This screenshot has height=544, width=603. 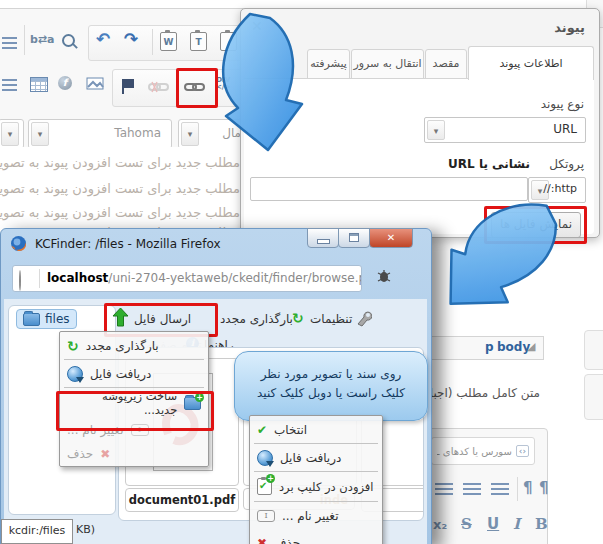 What do you see at coordinates (198, 42) in the screenshot?
I see `paste-as-text-icon: T` at bounding box center [198, 42].